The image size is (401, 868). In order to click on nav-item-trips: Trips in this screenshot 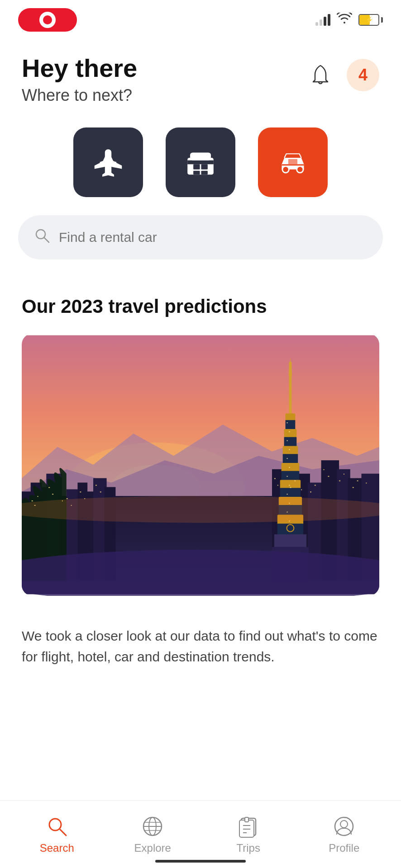, I will do `click(248, 835)`.